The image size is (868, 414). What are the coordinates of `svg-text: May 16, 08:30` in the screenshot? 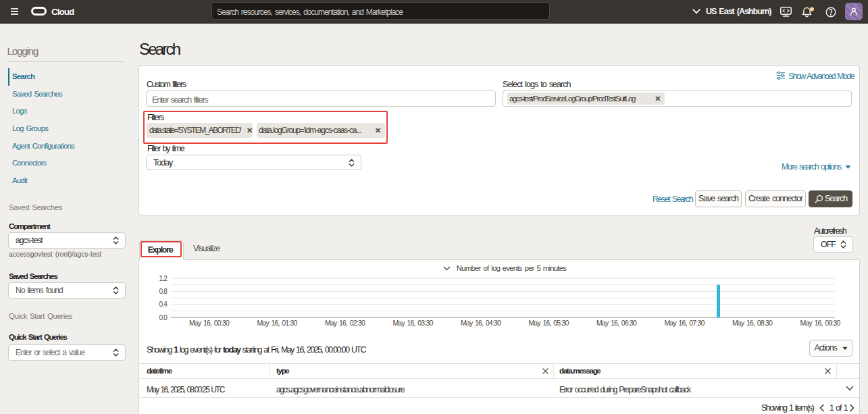 It's located at (752, 323).